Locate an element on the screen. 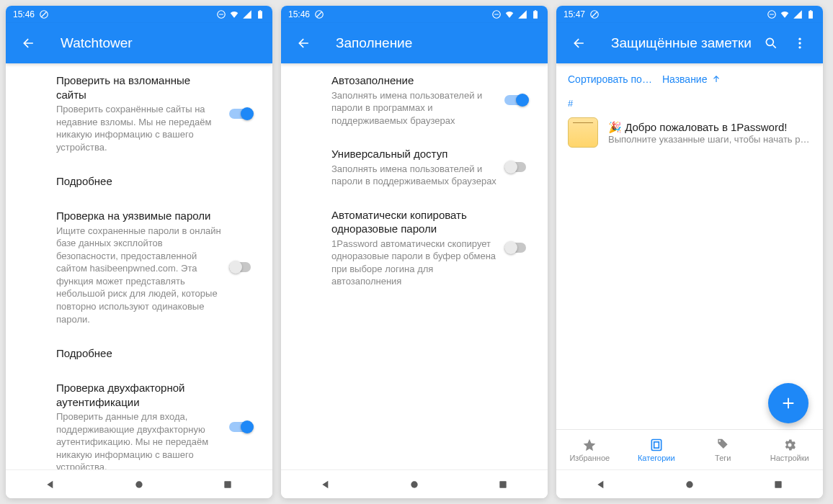  status-bar: 15:47 is located at coordinates (690, 14).